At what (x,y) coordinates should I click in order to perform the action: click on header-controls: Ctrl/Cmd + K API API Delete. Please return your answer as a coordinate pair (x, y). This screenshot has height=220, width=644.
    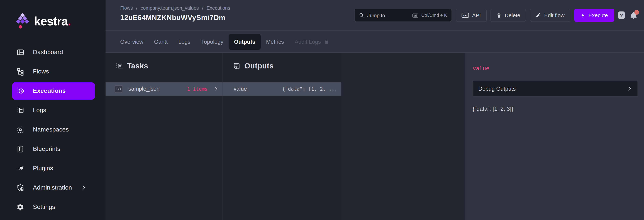
    Looking at the image, I should click on (496, 15).